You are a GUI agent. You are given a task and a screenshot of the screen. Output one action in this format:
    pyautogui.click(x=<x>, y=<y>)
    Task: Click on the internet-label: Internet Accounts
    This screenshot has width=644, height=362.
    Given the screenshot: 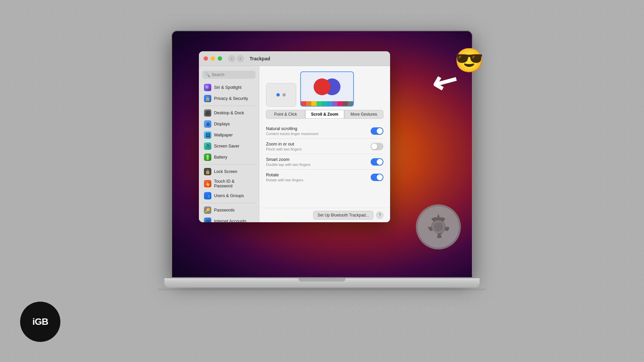 What is the action you would take?
    pyautogui.click(x=230, y=221)
    